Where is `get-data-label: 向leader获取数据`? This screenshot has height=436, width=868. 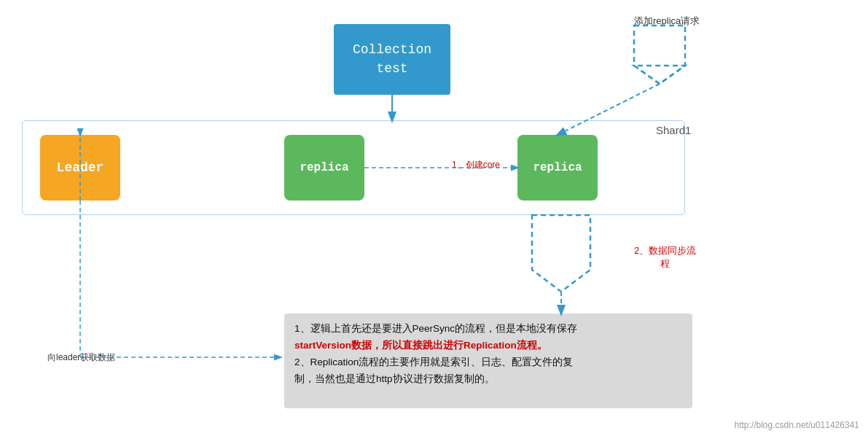
get-data-label: 向leader获取数据 is located at coordinates (82, 357).